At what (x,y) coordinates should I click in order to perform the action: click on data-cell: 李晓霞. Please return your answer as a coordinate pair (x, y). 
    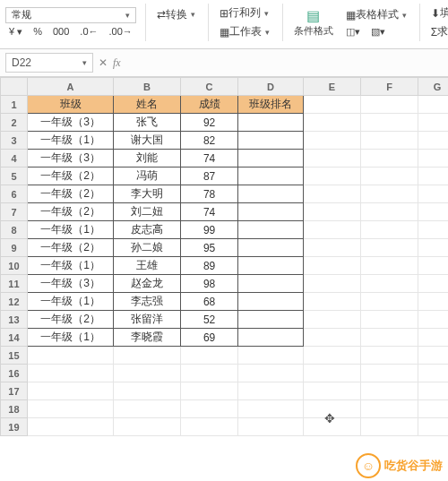
    Looking at the image, I should click on (147, 338).